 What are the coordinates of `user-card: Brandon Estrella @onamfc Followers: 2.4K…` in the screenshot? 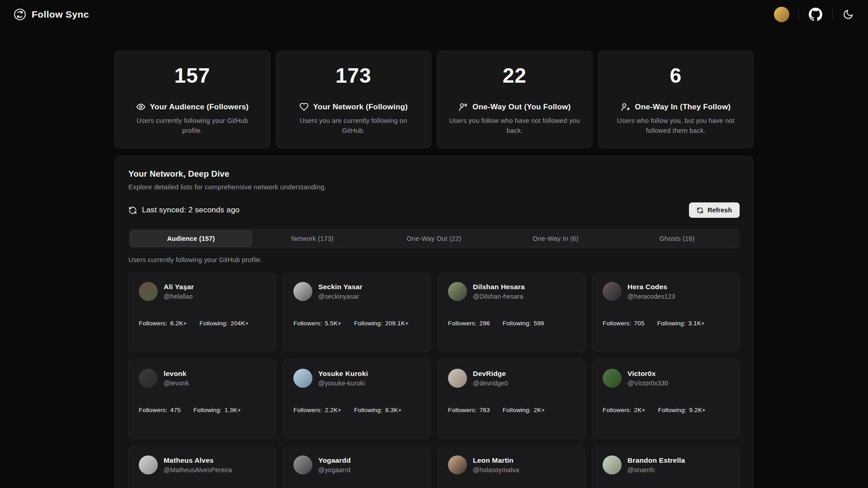 It's located at (666, 467).